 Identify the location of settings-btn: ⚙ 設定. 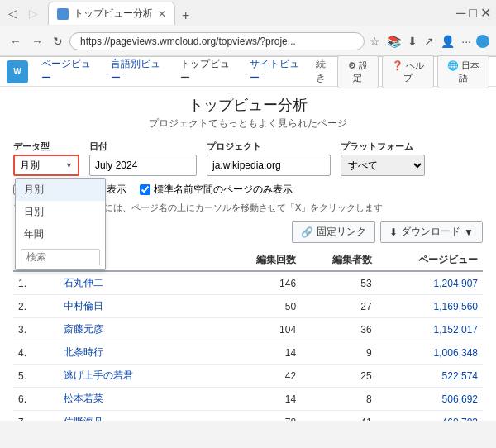
(358, 72).